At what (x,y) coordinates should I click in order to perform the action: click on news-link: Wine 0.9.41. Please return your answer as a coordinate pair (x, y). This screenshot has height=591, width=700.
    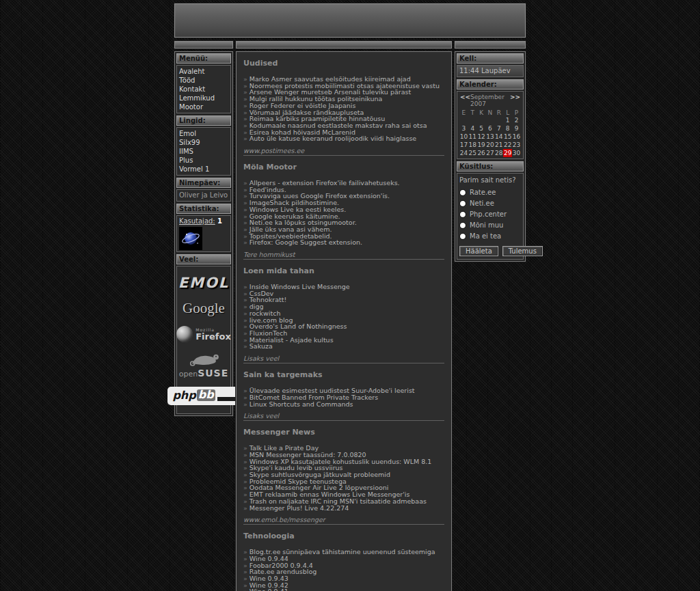
    Looking at the image, I should click on (344, 590).